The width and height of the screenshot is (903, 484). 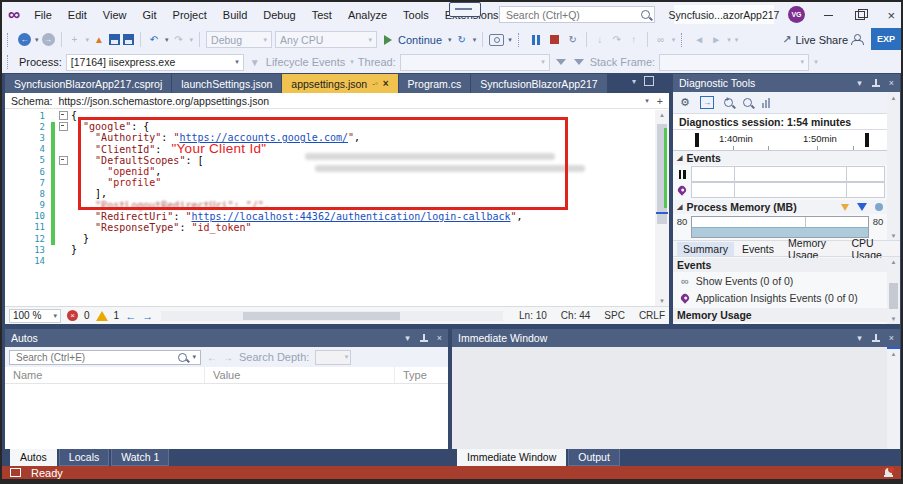 What do you see at coordinates (758, 249) in the screenshot?
I see `diag-tab-events: Events` at bounding box center [758, 249].